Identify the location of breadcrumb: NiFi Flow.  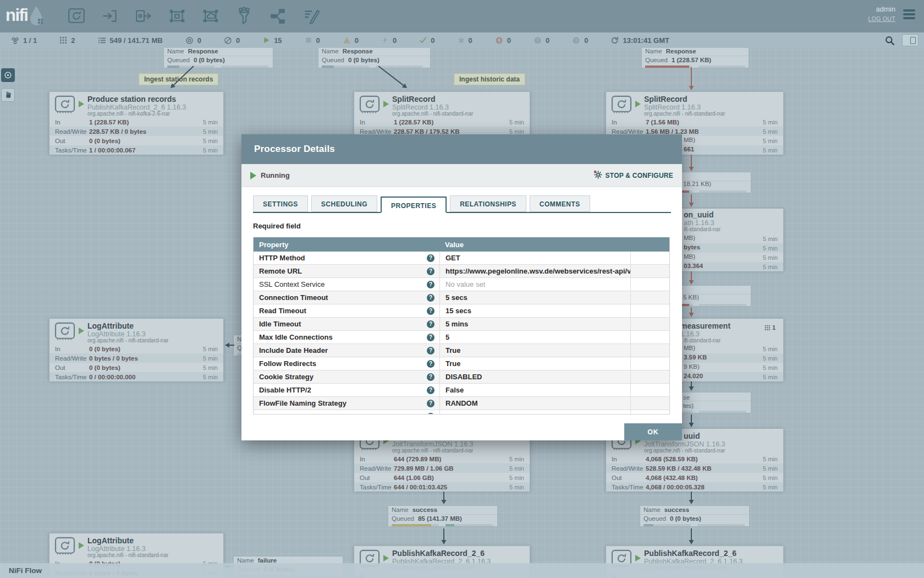
(25, 570).